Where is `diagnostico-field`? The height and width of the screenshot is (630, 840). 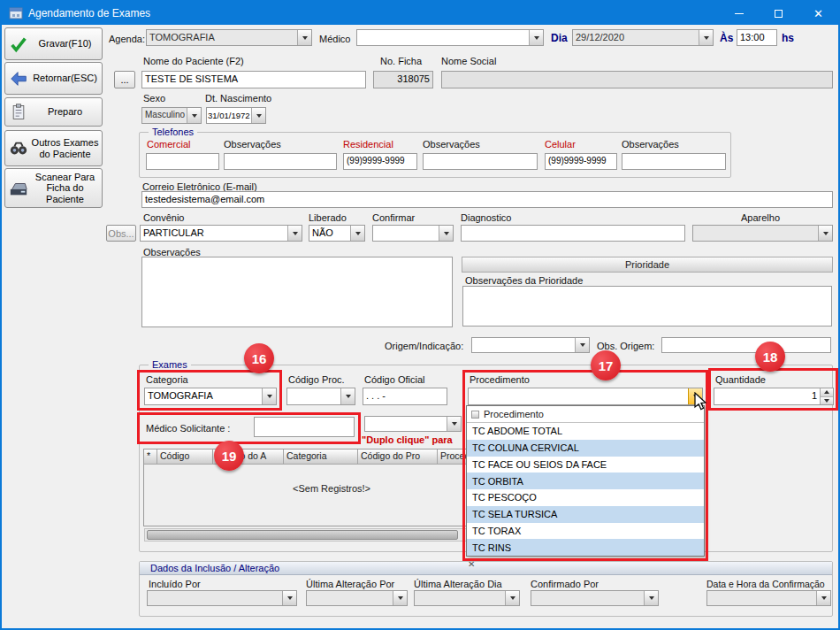 diagnostico-field is located at coordinates (573, 234).